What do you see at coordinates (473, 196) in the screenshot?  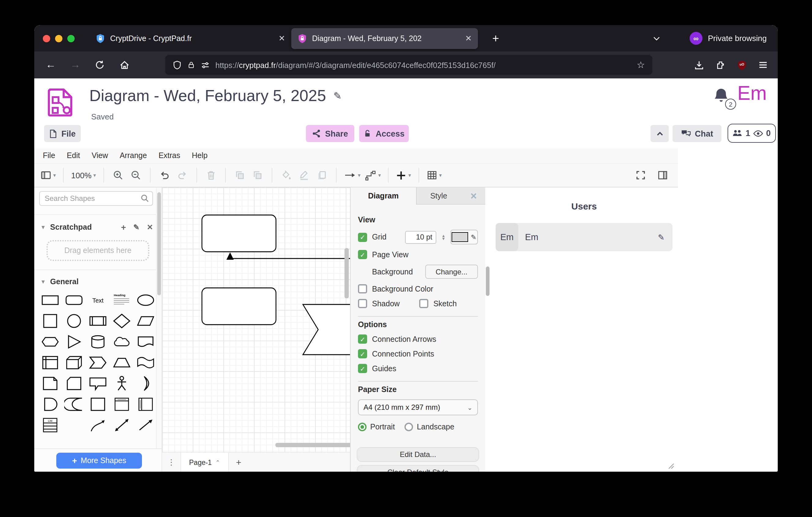 I see `close-panel-icon: ✕` at bounding box center [473, 196].